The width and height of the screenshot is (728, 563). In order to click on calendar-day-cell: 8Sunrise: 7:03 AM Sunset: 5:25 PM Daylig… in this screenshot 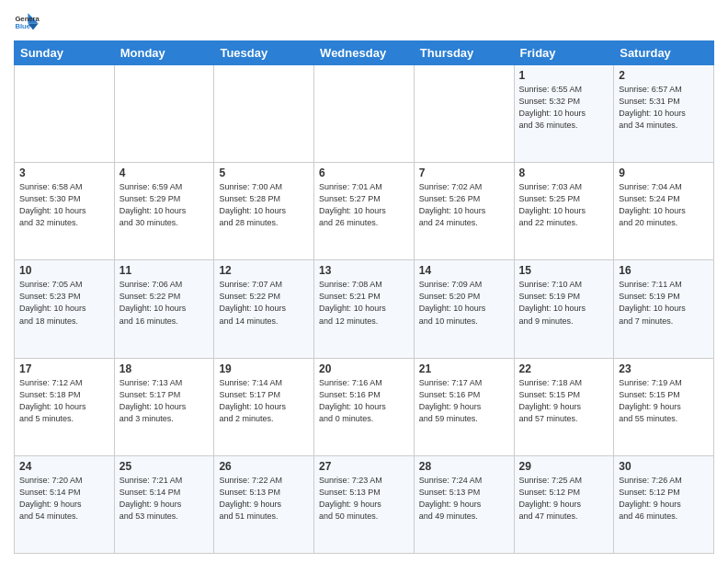, I will do `click(564, 212)`.